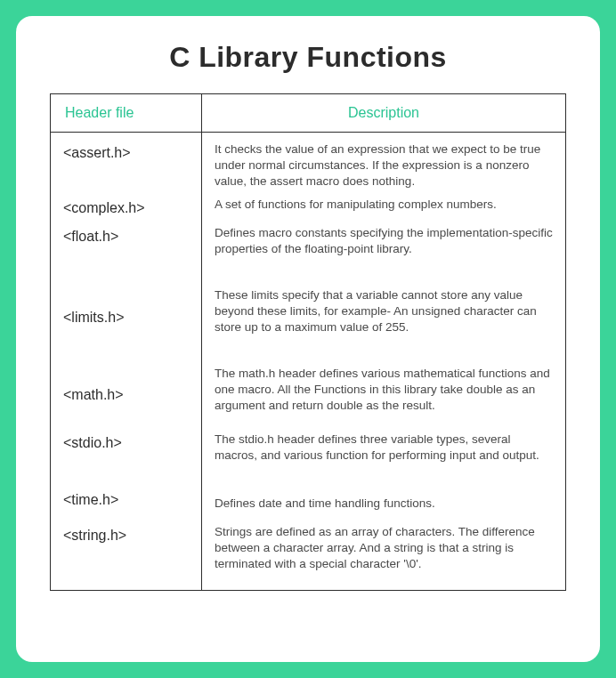  I want to click on header-file-cell: <time.h>, so click(132, 506).